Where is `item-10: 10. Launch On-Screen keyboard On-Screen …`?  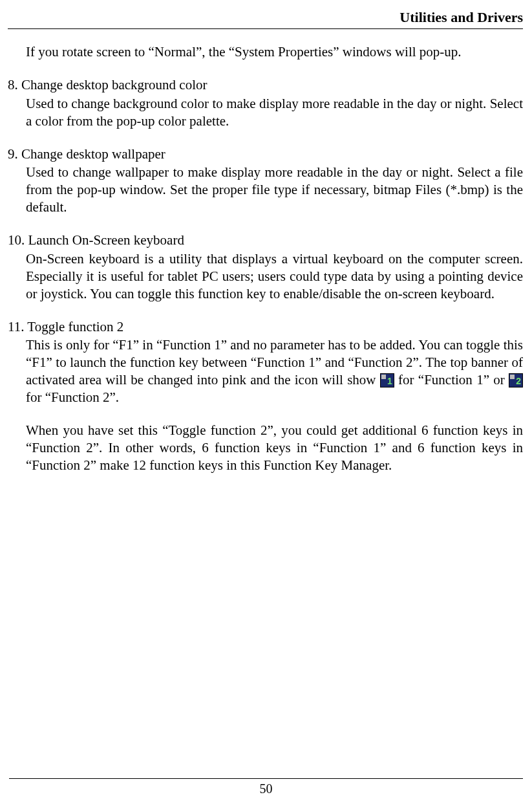
item-10: 10. Launch On-Screen keyboard On-Screen … is located at coordinates (265, 267).